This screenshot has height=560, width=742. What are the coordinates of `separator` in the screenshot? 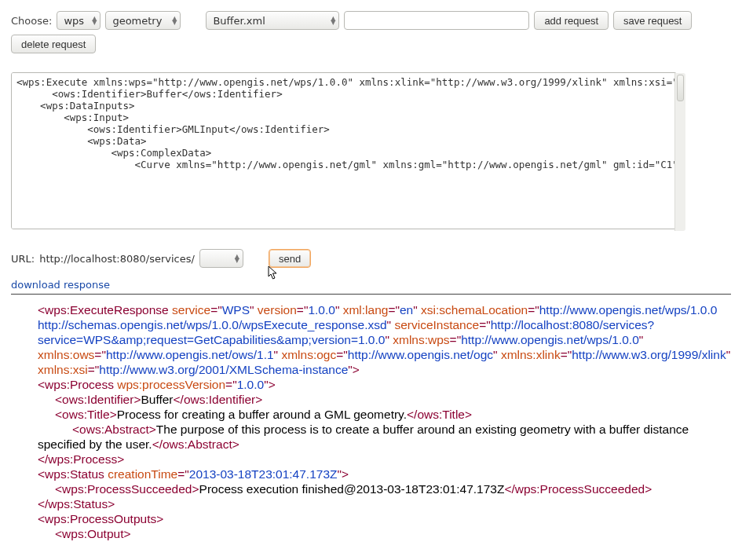 It's located at (371, 294).